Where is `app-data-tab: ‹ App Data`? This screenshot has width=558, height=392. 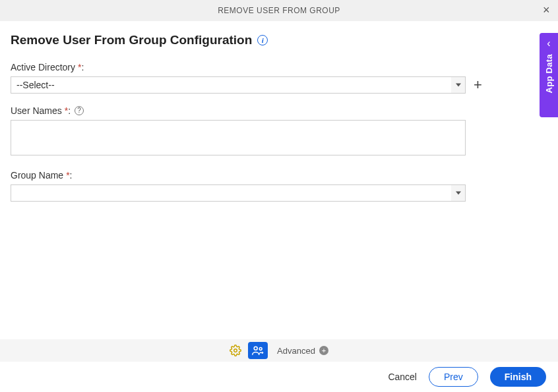 app-data-tab: ‹ App Data is located at coordinates (549, 75).